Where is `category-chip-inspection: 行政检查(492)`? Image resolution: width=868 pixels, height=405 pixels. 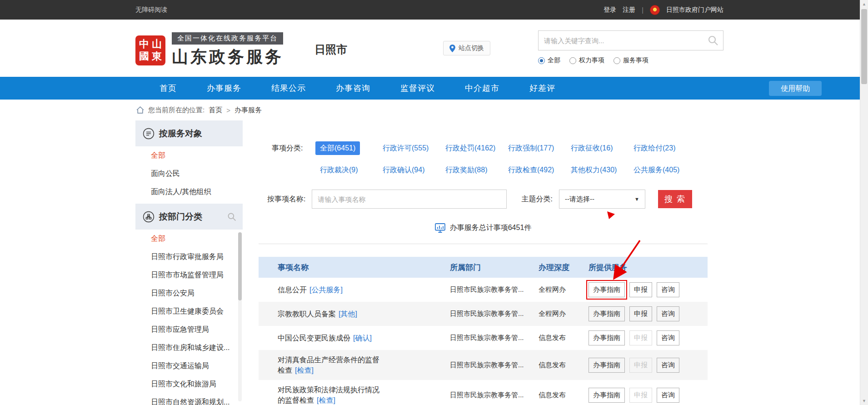 category-chip-inspection: 行政检查(492) is located at coordinates (531, 170).